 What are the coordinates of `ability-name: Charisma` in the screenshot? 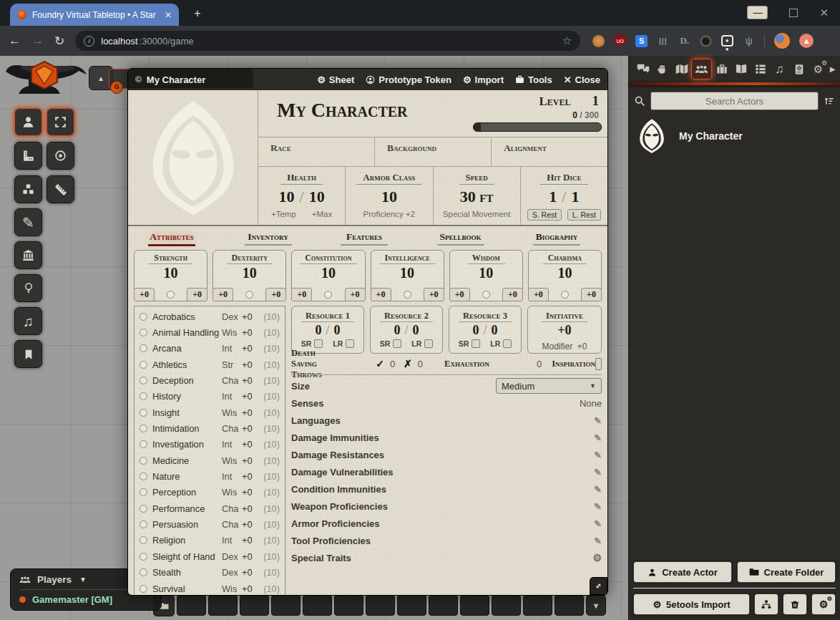 It's located at (565, 258).